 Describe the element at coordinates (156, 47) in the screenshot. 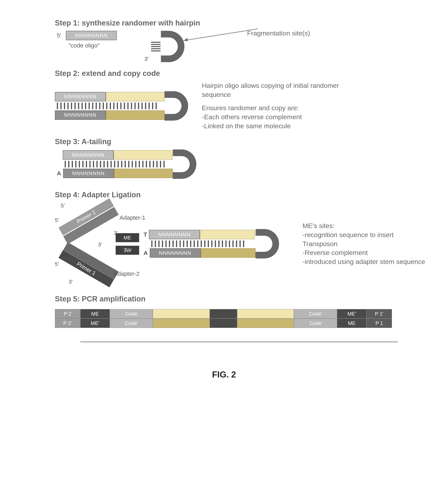

I see `hairpin-stem-icon` at that location.